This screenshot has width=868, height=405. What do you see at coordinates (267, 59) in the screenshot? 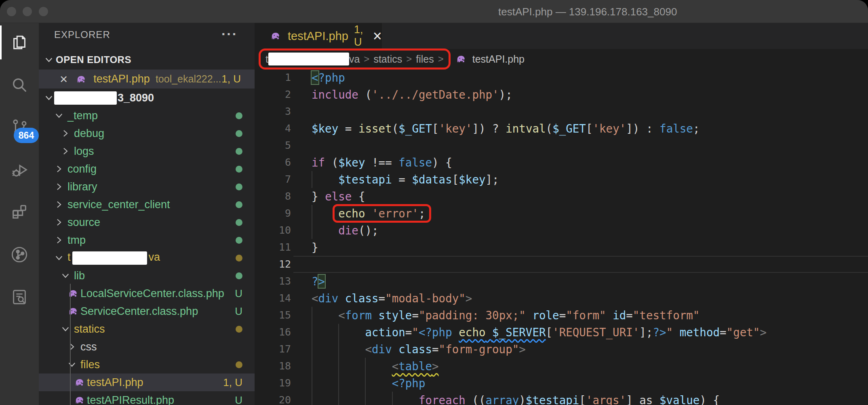
I see `breadcrumb-folder: t` at bounding box center [267, 59].